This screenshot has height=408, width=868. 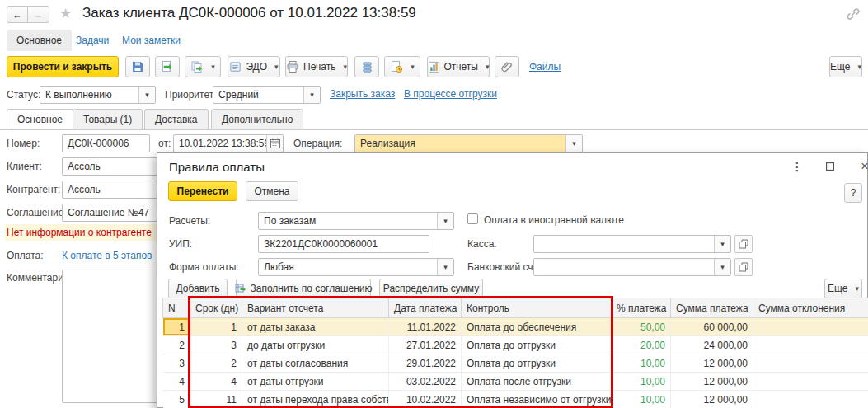 What do you see at coordinates (425, 327) in the screenshot?
I see `cell-date: 11.01.2022` at bounding box center [425, 327].